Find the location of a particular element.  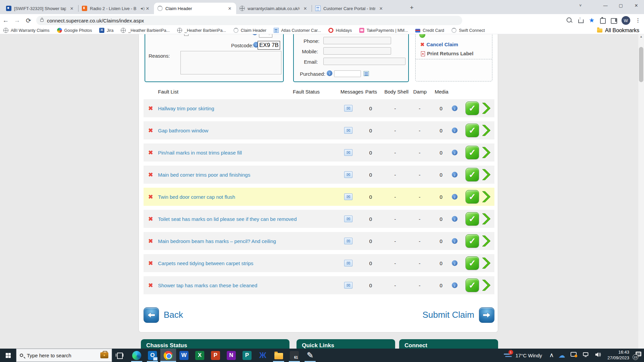

fault-link: Shower tap has marks can these be cleane… is located at coordinates (208, 286).